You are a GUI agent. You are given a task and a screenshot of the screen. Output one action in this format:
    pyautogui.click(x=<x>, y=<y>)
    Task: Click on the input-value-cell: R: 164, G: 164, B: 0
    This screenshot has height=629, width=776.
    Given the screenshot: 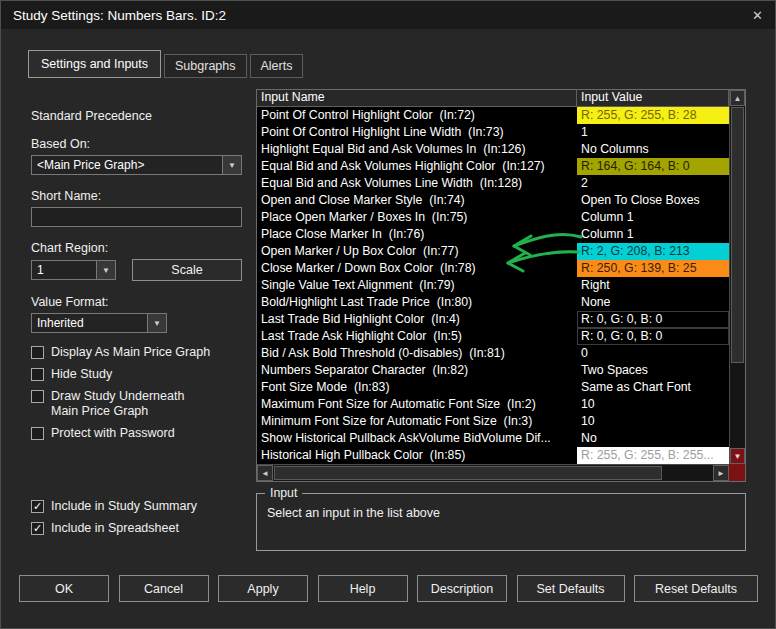 What is the action you would take?
    pyautogui.click(x=653, y=166)
    